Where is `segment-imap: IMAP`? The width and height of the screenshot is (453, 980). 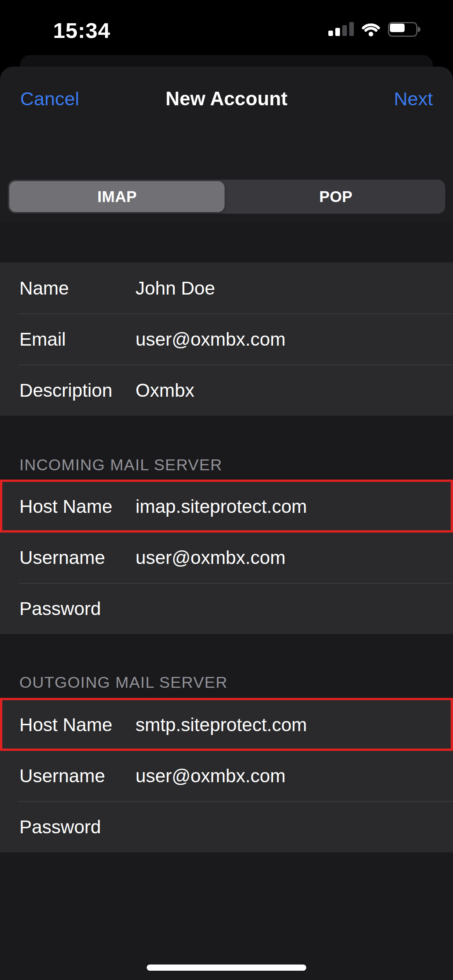 segment-imap: IMAP is located at coordinates (117, 197).